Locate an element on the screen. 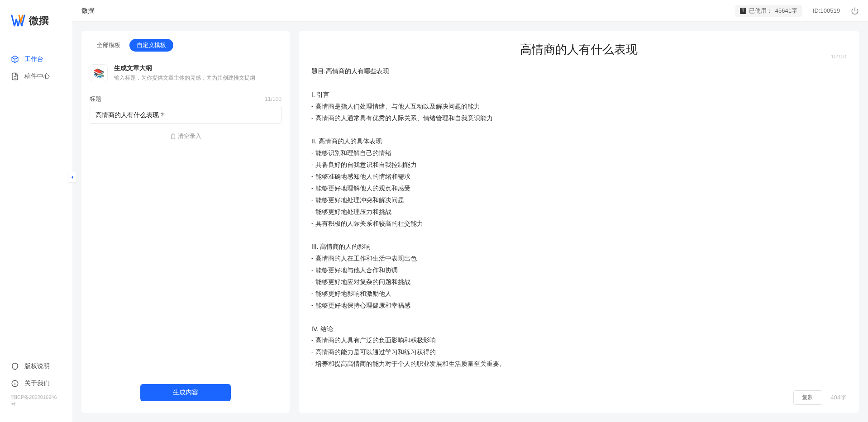 The height and width of the screenshot is (422, 868). title-label: 标题 is located at coordinates (95, 99).